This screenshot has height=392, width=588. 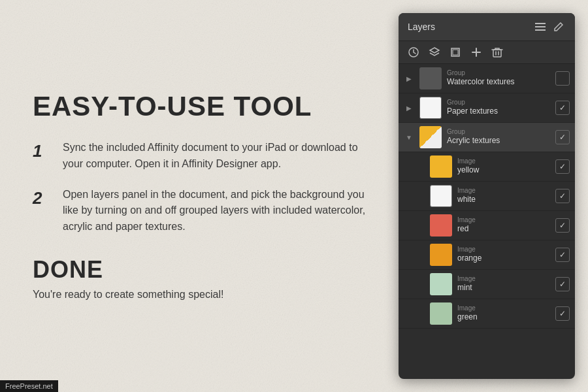 What do you see at coordinates (199, 211) in the screenshot?
I see `step-2: 2 Open layers panel in the document, and…` at bounding box center [199, 211].